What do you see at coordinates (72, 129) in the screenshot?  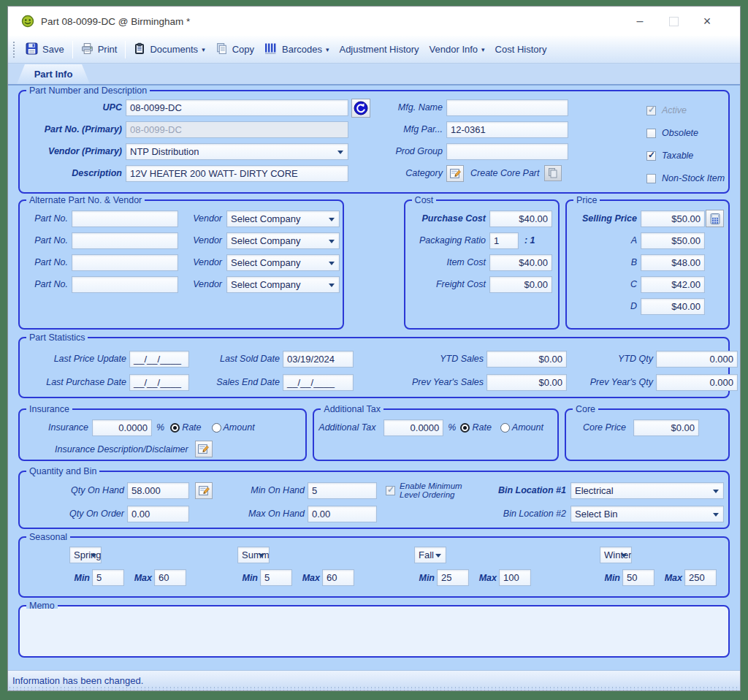 I see `part-no-primary-label: Part No. (Primary)` at bounding box center [72, 129].